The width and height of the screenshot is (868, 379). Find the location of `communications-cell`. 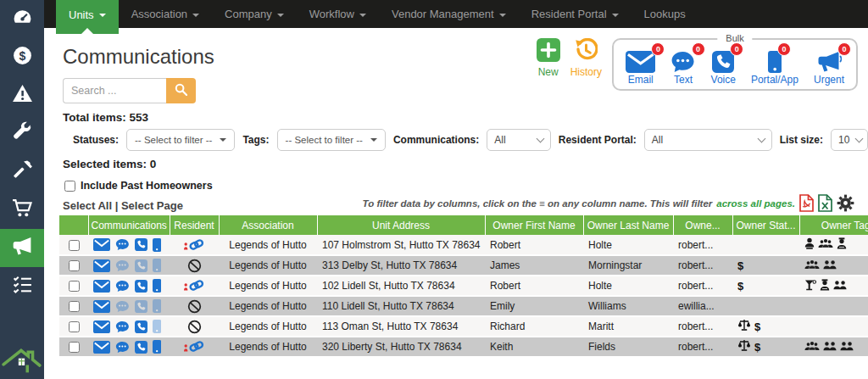

communications-cell is located at coordinates (129, 347).